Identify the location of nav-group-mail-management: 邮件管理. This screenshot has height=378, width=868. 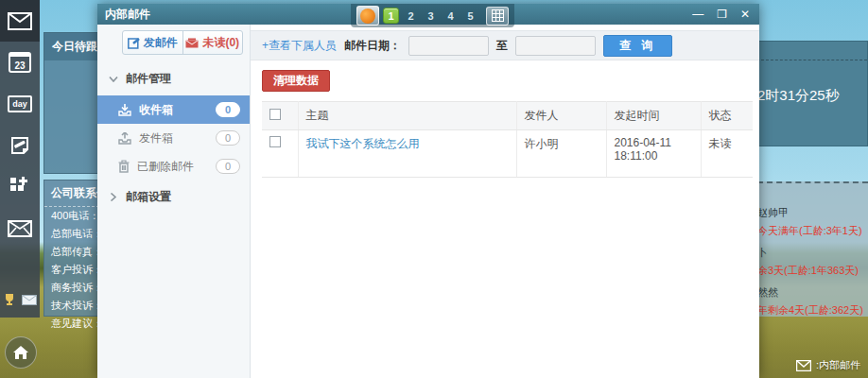
(174, 79).